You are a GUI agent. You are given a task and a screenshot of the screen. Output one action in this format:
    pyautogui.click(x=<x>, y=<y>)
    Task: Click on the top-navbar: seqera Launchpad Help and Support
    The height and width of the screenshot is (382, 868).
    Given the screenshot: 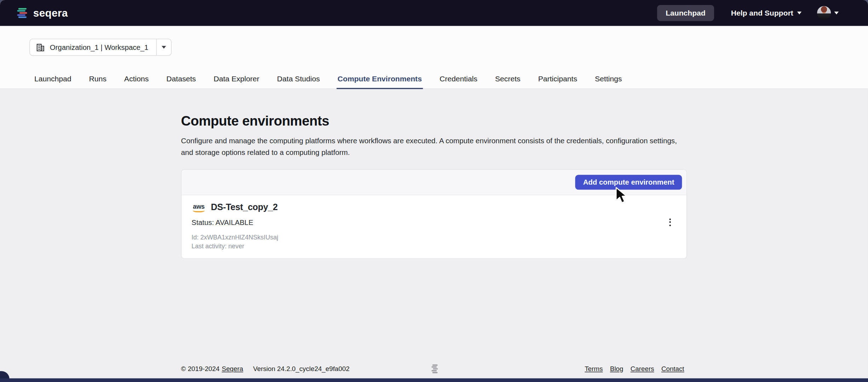 What is the action you would take?
    pyautogui.click(x=434, y=13)
    